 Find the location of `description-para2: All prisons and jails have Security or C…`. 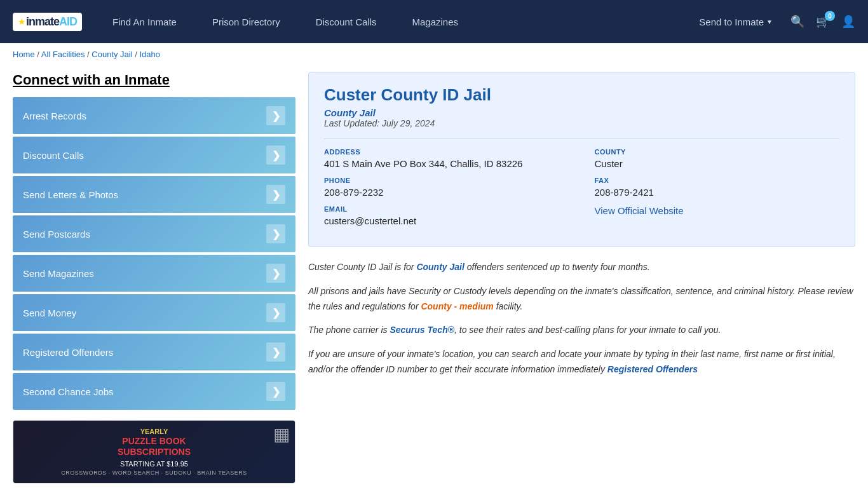

description-para2: All prisons and jails have Security or C… is located at coordinates (582, 299).